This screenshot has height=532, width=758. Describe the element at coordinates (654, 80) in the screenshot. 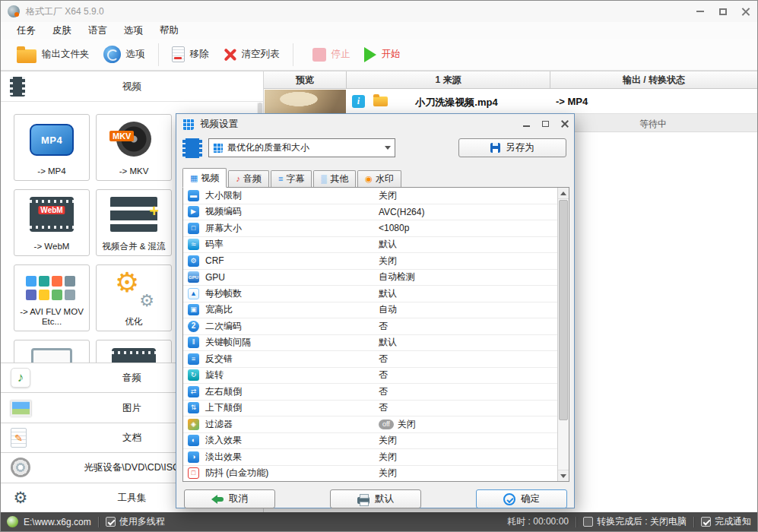

I see `column-header-output: 输出 / 转换状态` at that location.